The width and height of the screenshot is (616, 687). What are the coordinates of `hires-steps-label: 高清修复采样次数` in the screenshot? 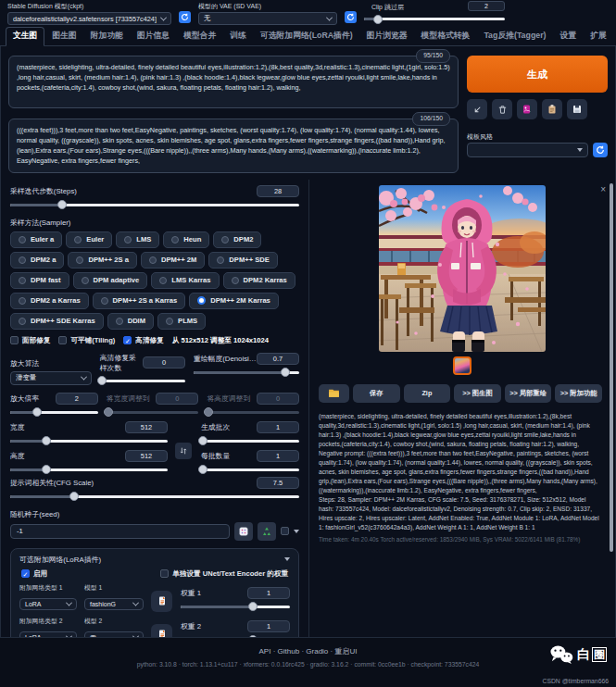 It's located at (121, 363).